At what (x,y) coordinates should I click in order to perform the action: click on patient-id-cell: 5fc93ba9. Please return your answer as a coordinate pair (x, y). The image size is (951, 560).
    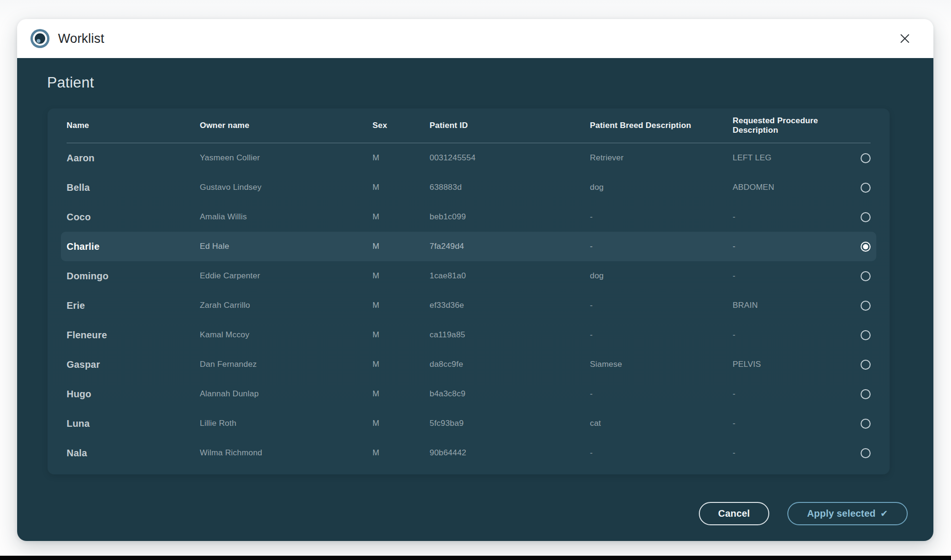
    Looking at the image, I should click on (510, 423).